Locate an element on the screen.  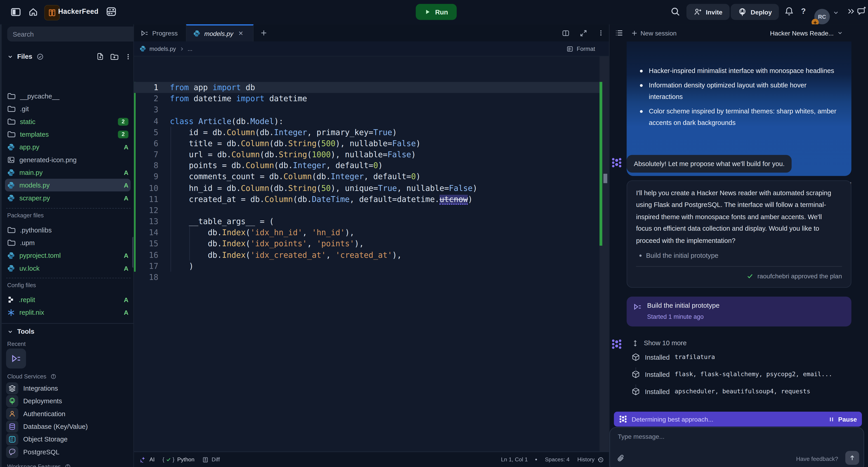
feedback-link: Have feedback? is located at coordinates (817, 459).